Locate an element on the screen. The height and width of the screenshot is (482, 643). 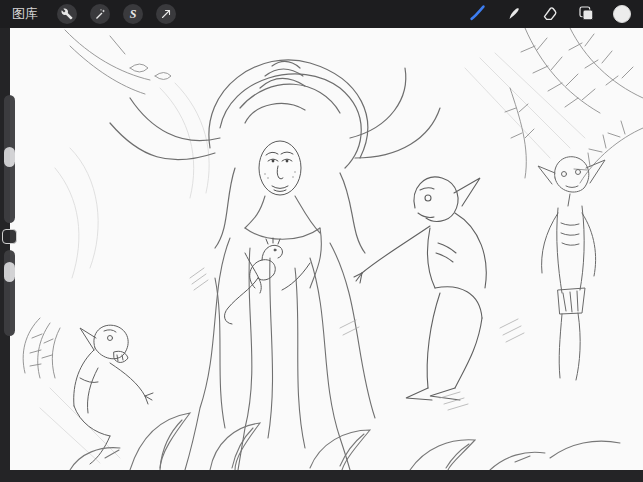
selection-button: S is located at coordinates (133, 14).